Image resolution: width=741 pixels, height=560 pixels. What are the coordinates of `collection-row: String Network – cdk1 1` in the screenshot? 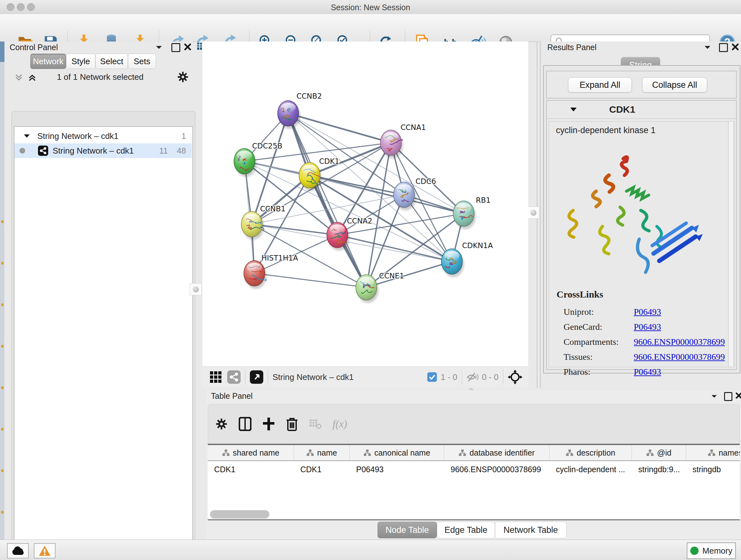 It's located at (103, 136).